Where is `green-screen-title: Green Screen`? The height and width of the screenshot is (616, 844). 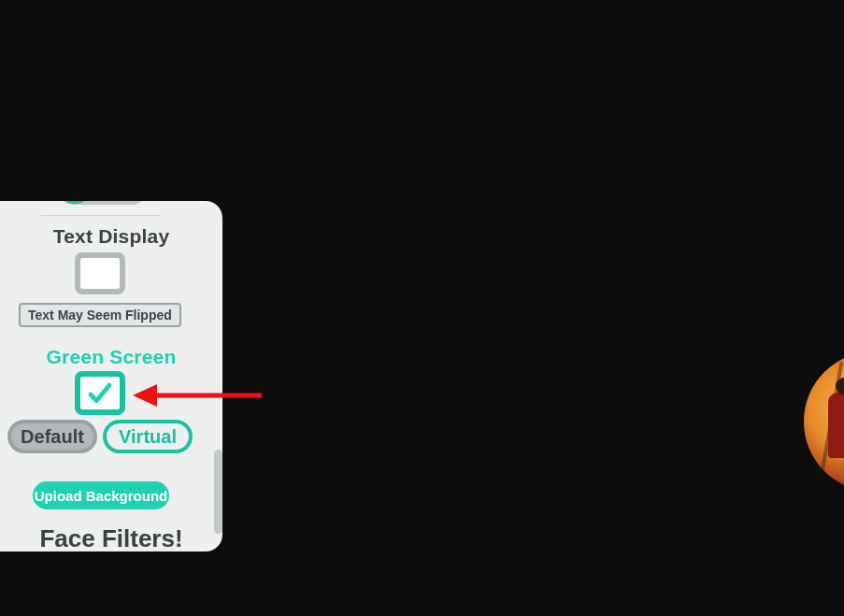 green-screen-title: Green Screen is located at coordinates (111, 357).